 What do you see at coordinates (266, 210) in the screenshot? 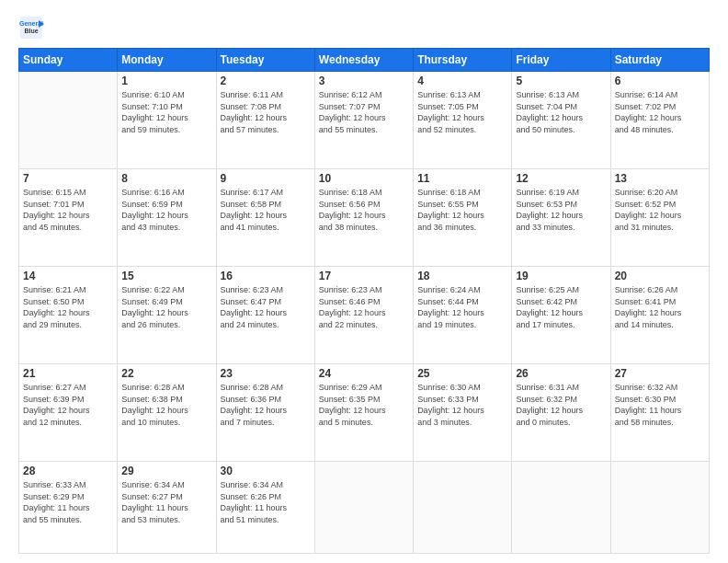
I see `day-info: Sunrise: 6:17 AM Sunset: 6:58 PM Dayligh…` at bounding box center [266, 210].